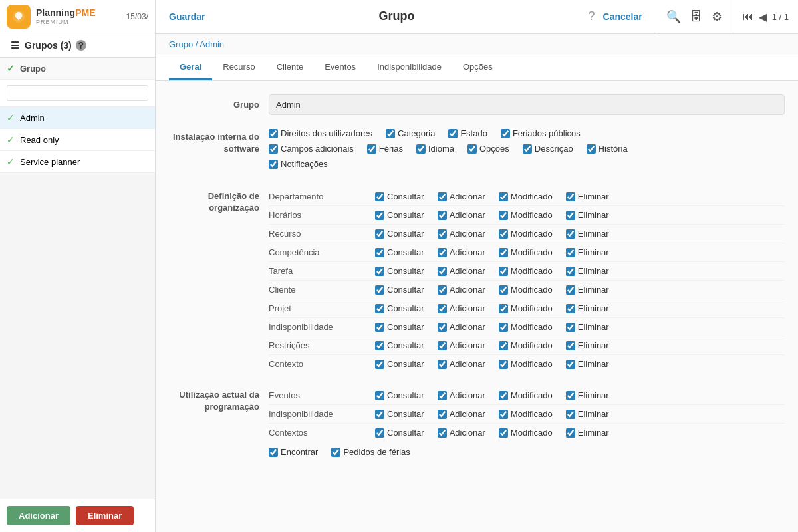  I want to click on hamburger-icon: ☰, so click(15, 45).